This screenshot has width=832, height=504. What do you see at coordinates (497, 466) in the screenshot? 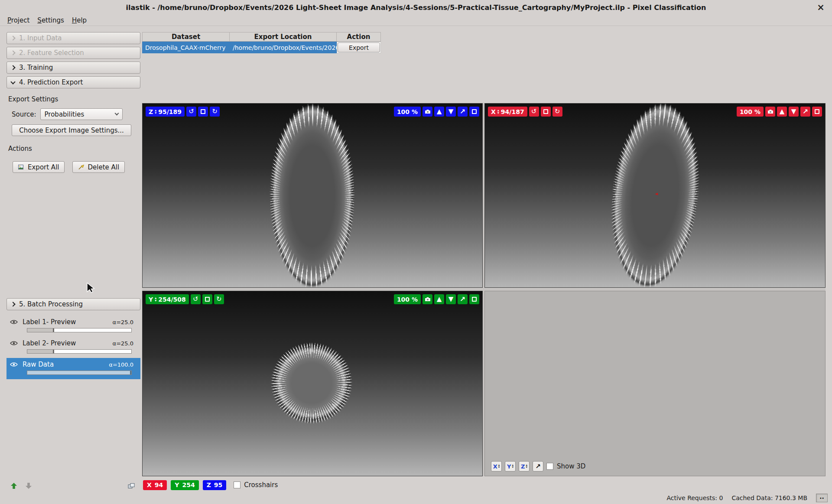
I see `goto-x-button: X ▴▾` at bounding box center [497, 466].